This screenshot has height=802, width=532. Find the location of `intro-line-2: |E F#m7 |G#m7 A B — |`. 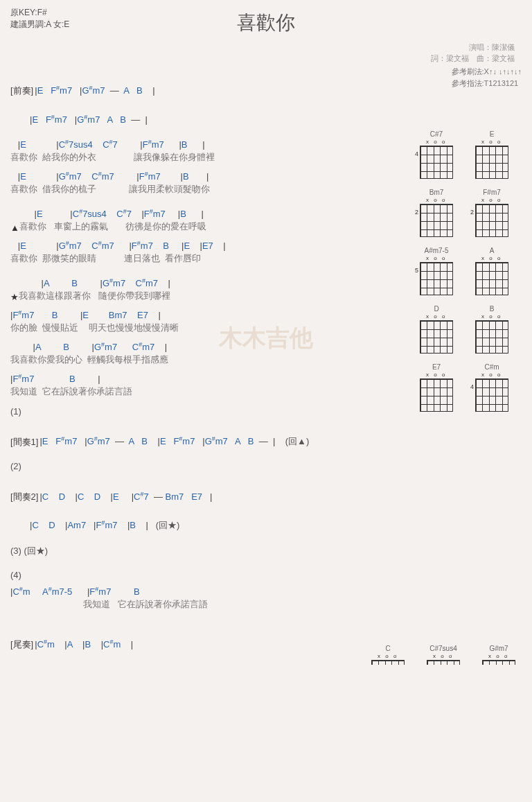

intro-line-2: |E F#m7 |G#m7 A B — | is located at coordinates (276, 114).